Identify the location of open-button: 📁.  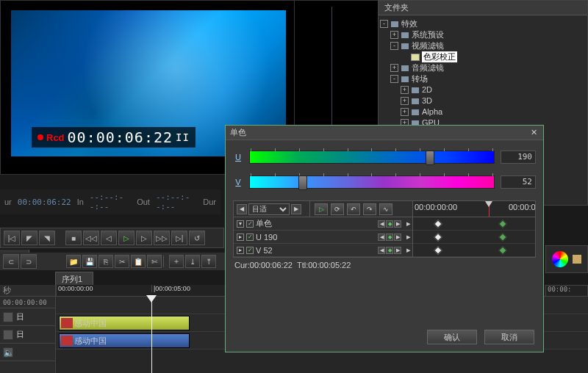
(74, 261).